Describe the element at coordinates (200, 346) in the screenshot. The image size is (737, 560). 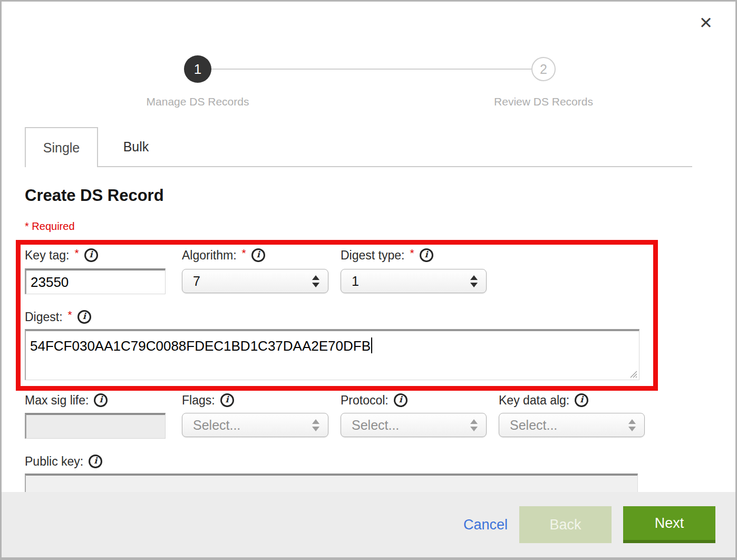
I see `digest-value: 54FCF030AA1C79C0088FDEC1BD1C37DAA2E70DFB` at that location.